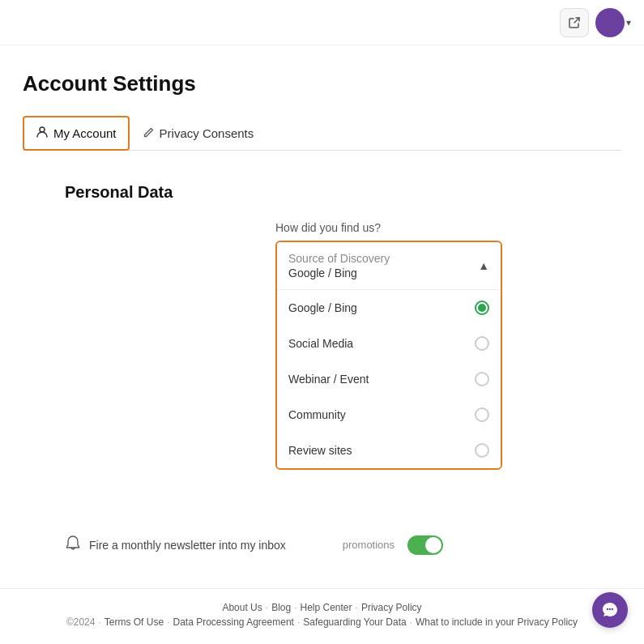 Image resolution: width=644 pixels, height=644 pixels. Describe the element at coordinates (425, 545) in the screenshot. I see `newsletter-toggle` at that location.